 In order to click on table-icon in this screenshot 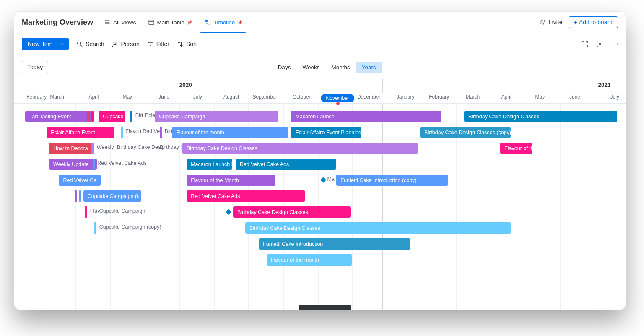, I will do `click(151, 22)`.